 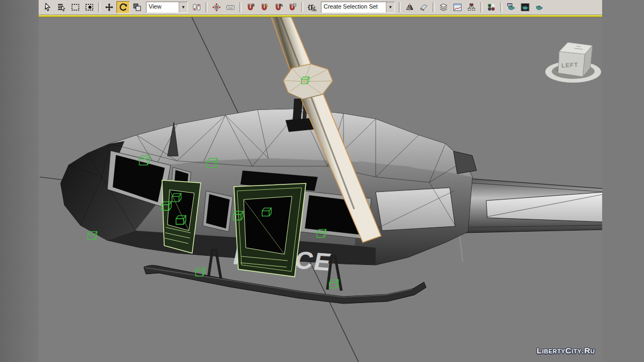 I want to click on use-pivot-point-center-icon, so click(x=196, y=8).